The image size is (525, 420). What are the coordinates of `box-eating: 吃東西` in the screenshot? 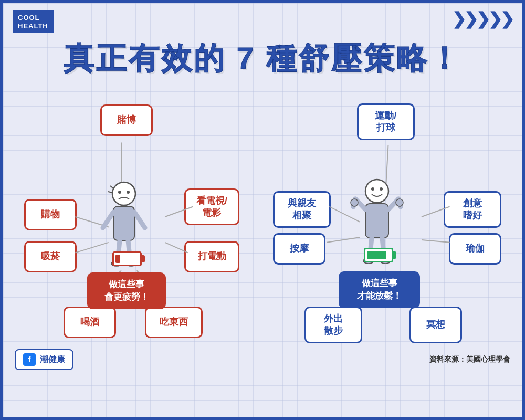 It's located at (174, 322).